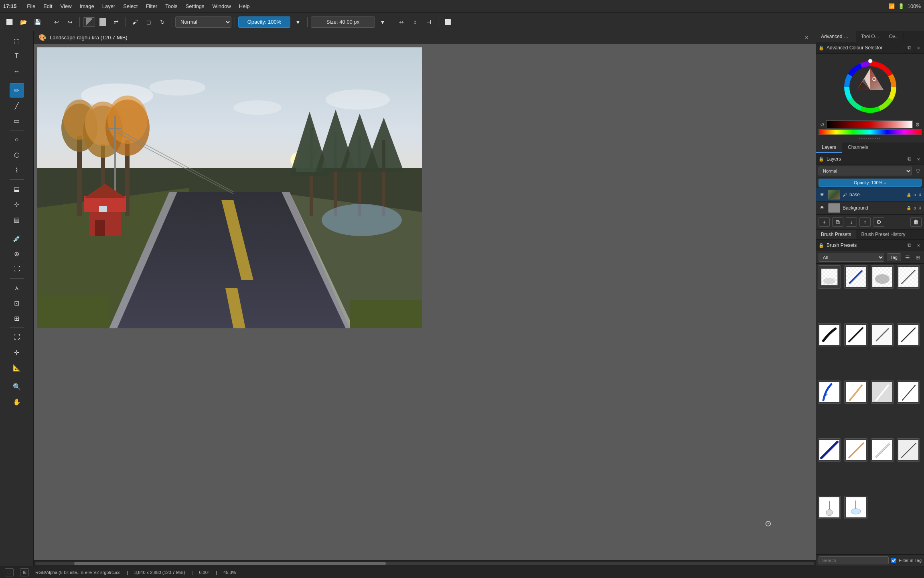 This screenshot has height=578, width=924. Describe the element at coordinates (17, 303) in the screenshot. I see `contiguous-select-tool: ⊡` at that location.